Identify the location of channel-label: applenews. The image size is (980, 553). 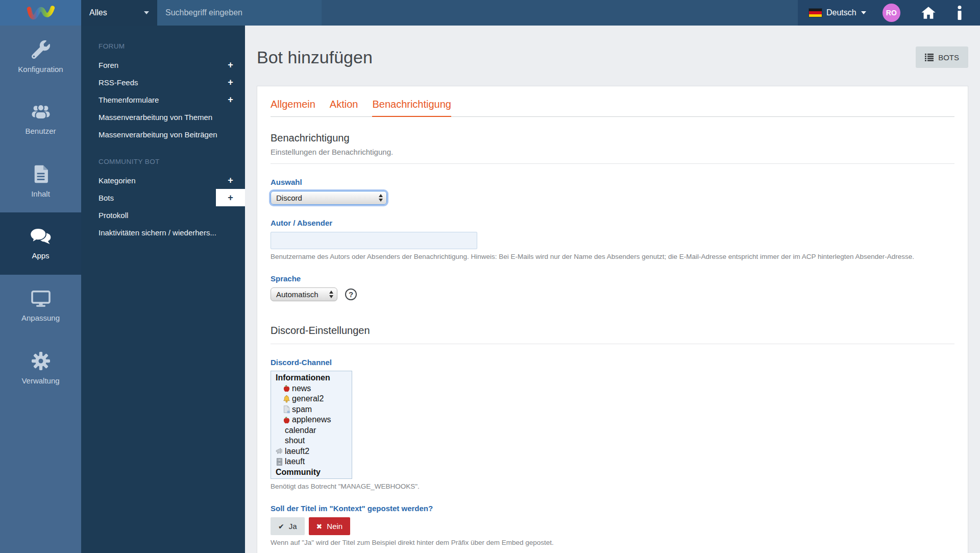
(311, 420).